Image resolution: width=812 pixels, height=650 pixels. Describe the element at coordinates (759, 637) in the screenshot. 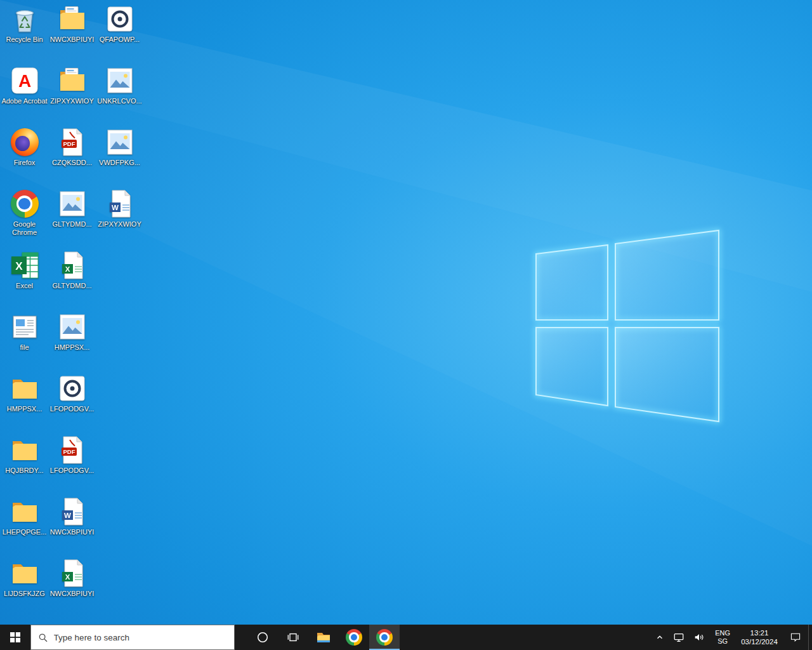

I see `clock: 13:21 03/12/2024` at that location.